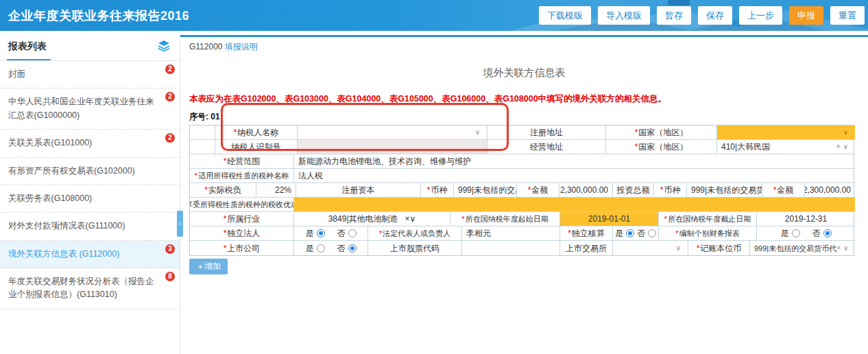  Describe the element at coordinates (702, 15) in the screenshot. I see `header-toolbar: 下载模版导入模版暂存保存上一步申报重置` at that location.